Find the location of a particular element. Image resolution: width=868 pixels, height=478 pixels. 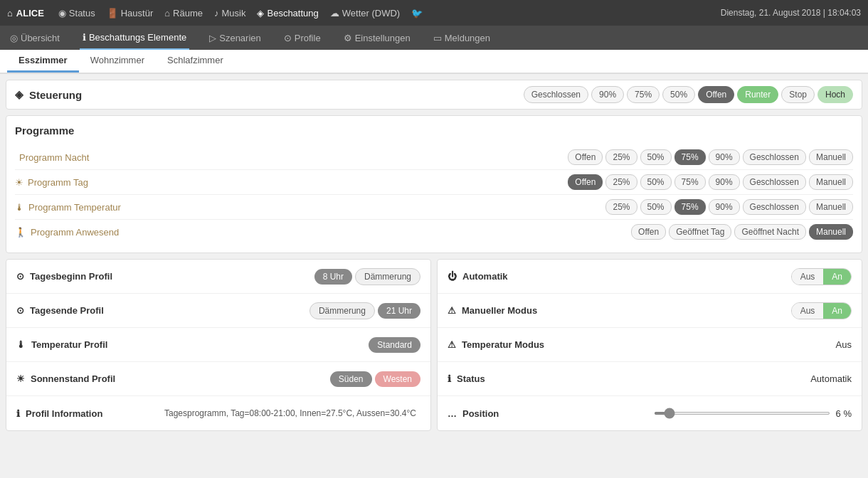

nav-musik: ♪ Musik is located at coordinates (230, 13).